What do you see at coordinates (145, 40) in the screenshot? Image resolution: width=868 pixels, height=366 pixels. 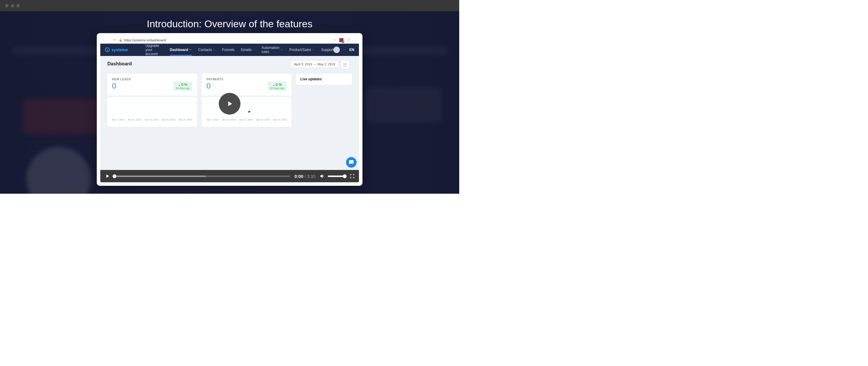 I see `browser-url: https://systeme.io/dashboard/` at bounding box center [145, 40].